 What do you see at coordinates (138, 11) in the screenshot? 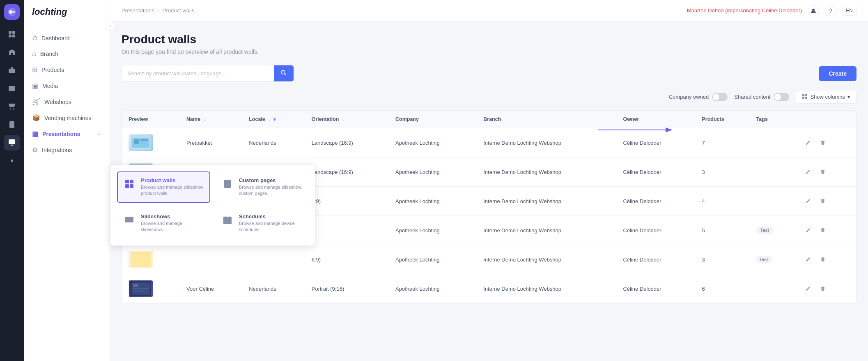
I see `breadcrumb-parent: Presentations` at bounding box center [138, 11].